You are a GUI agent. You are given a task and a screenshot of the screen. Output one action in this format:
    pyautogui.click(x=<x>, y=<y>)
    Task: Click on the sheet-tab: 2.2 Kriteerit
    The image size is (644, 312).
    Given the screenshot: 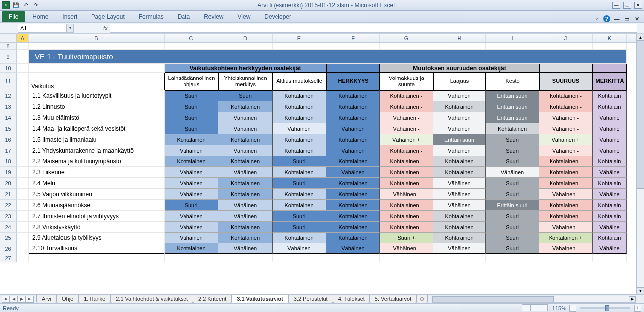 What is the action you would take?
    pyautogui.click(x=212, y=299)
    